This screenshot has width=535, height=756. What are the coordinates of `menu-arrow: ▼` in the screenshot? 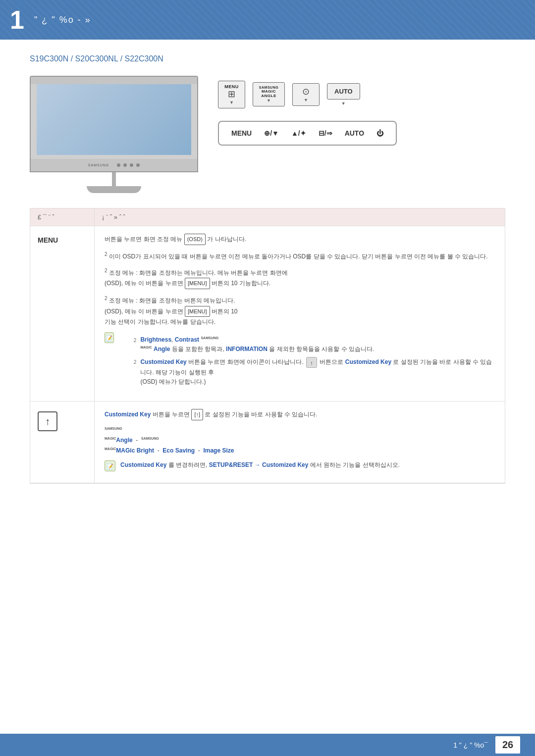 It's located at (232, 102).